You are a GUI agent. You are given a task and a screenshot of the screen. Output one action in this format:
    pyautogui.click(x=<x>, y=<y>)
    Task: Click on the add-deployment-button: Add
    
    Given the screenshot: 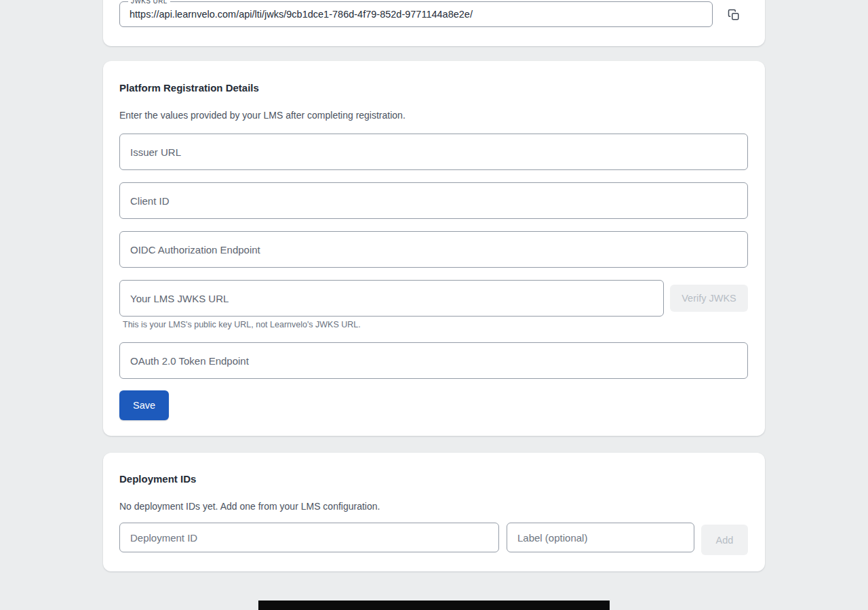 What is the action you would take?
    pyautogui.click(x=724, y=540)
    